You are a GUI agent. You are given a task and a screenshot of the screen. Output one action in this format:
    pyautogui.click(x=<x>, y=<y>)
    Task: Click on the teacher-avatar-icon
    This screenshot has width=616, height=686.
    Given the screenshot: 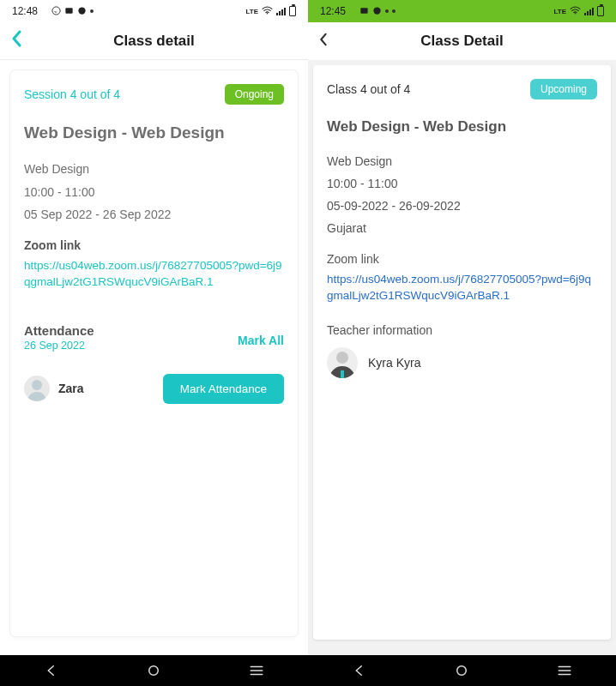 What is the action you would take?
    pyautogui.click(x=342, y=363)
    